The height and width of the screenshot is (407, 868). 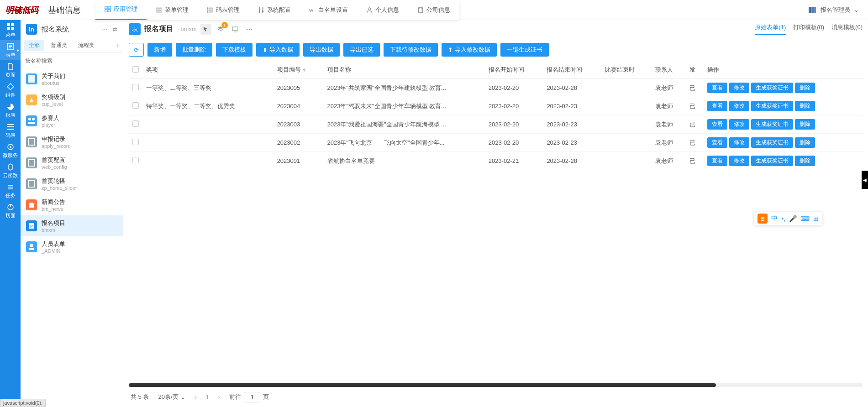 What do you see at coordinates (72, 226) in the screenshot?
I see `tree-item-bmxm: P报名项目bmxm` at bounding box center [72, 226].